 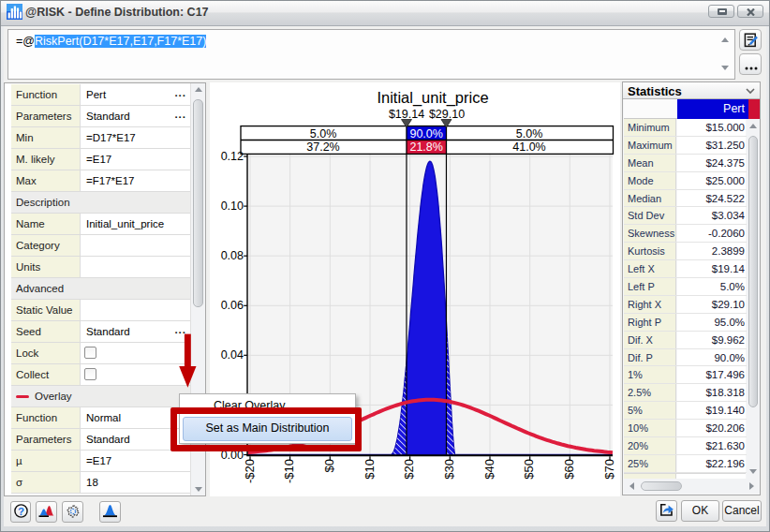 What do you see at coordinates (528, 147) in the screenshot?
I see `svg-text: 41.0%` at bounding box center [528, 147].